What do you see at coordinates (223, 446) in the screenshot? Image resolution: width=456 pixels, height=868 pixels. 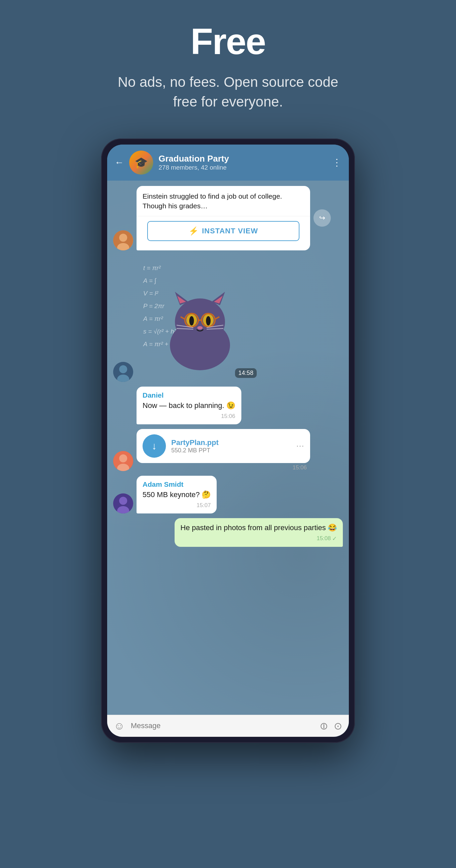 I see `file-bubble: ↓ PartyPlan.ppt 550.2 MB PPT ⋯` at bounding box center [223, 446].